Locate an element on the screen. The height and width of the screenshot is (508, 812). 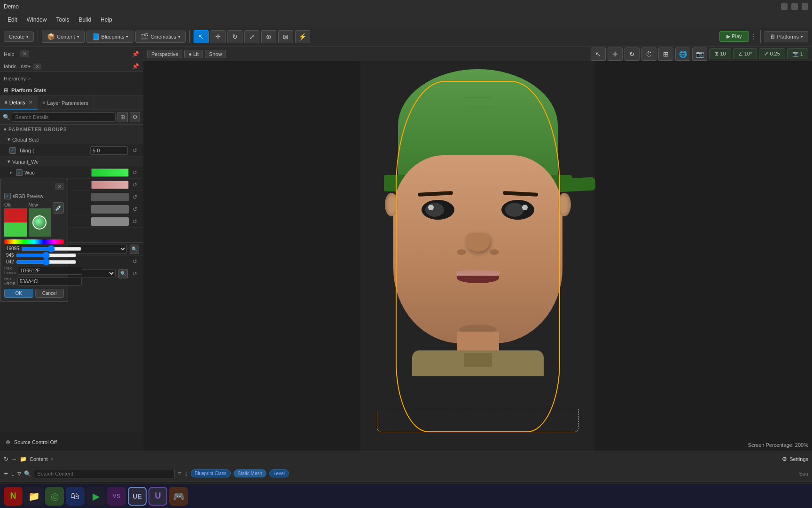
cb-import-btn: ↓ is located at coordinates (13, 474).